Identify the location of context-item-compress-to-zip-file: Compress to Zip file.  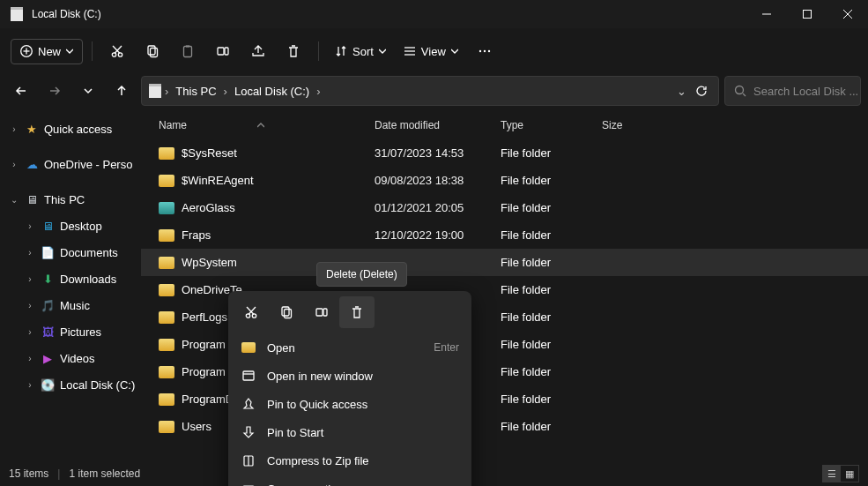
(350, 460).